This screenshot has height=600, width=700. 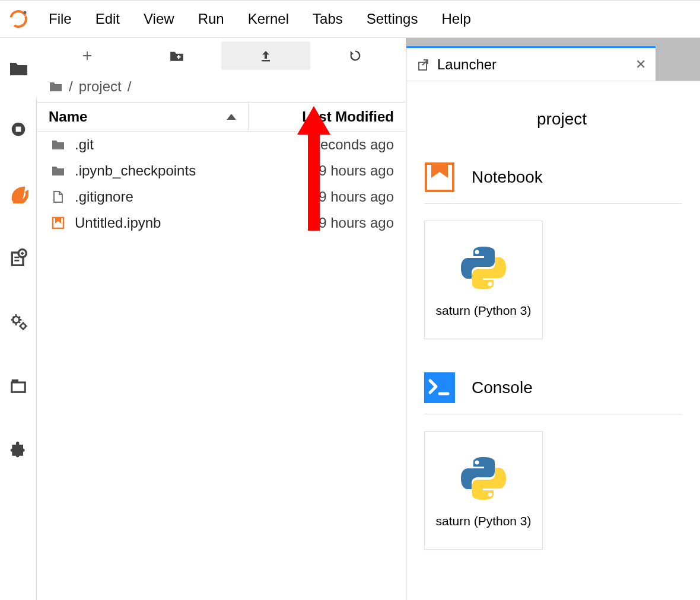 What do you see at coordinates (18, 321) in the screenshot?
I see `sidebar-settings-icon` at bounding box center [18, 321].